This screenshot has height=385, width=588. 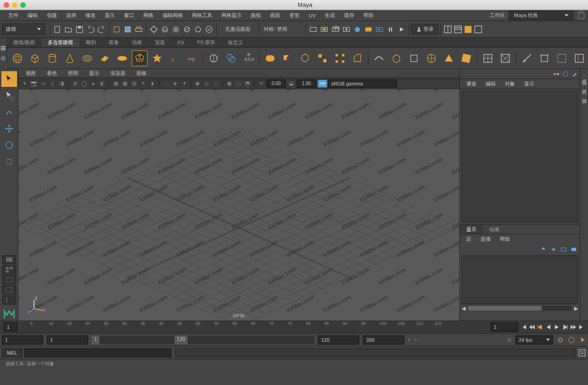 What do you see at coordinates (396, 58) in the screenshot?
I see `subdiv-icon` at bounding box center [396, 58].